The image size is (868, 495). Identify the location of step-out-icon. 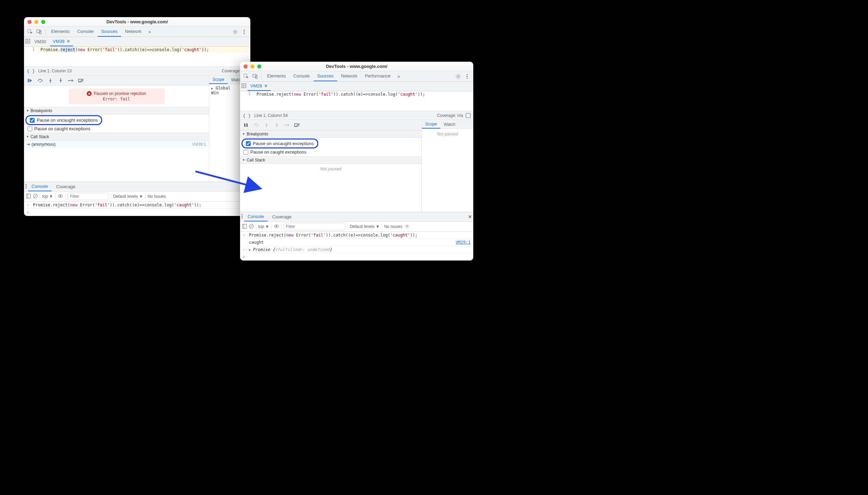
(61, 81).